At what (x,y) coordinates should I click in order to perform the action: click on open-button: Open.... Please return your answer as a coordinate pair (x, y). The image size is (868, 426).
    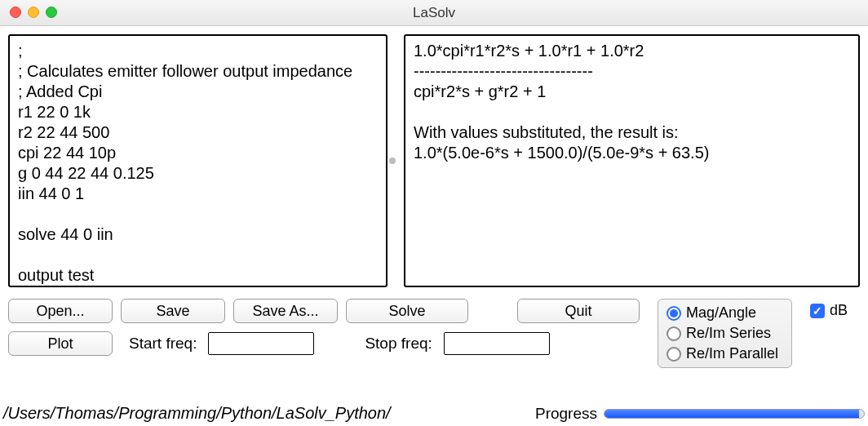
    Looking at the image, I should click on (60, 311).